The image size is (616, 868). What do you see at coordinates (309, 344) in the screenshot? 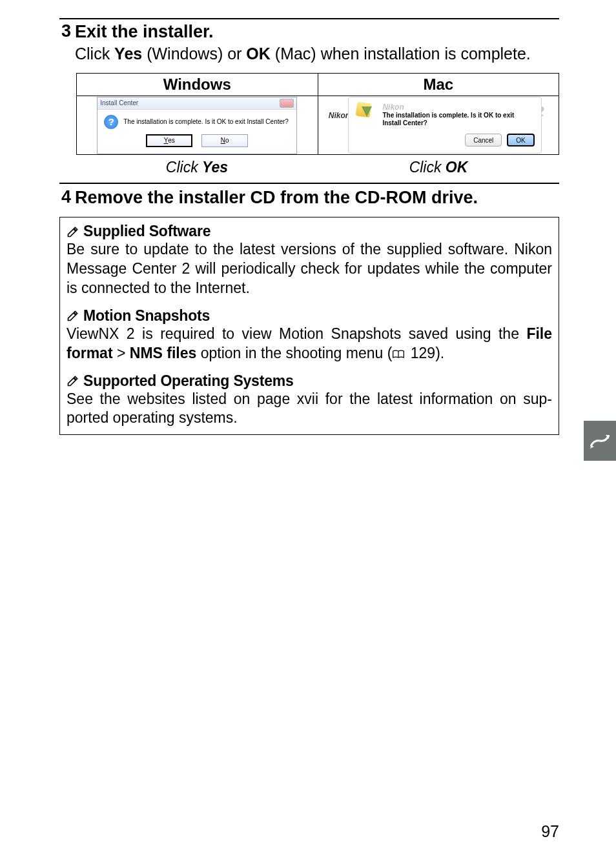
I see `note-2-text: ViewNX 2 is required to view Motion Snap…` at bounding box center [309, 344].